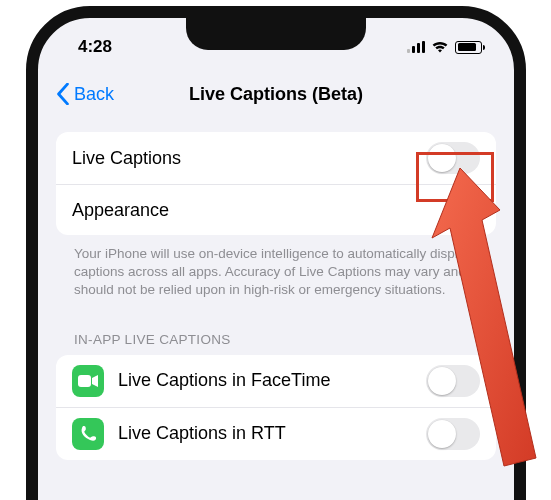 Image resolution: width=551 pixels, height=500 pixels. What do you see at coordinates (88, 381) in the screenshot?
I see `facetime-icon` at bounding box center [88, 381].